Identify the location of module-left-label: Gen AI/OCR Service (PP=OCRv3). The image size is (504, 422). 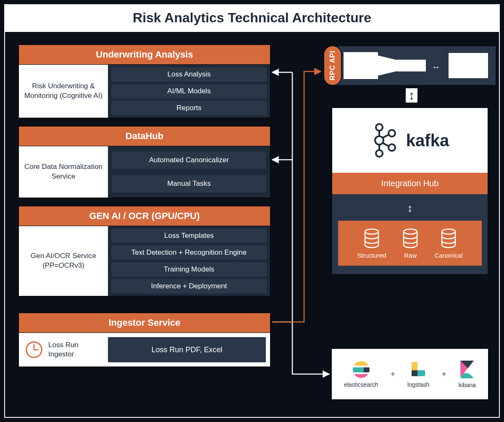
(63, 261).